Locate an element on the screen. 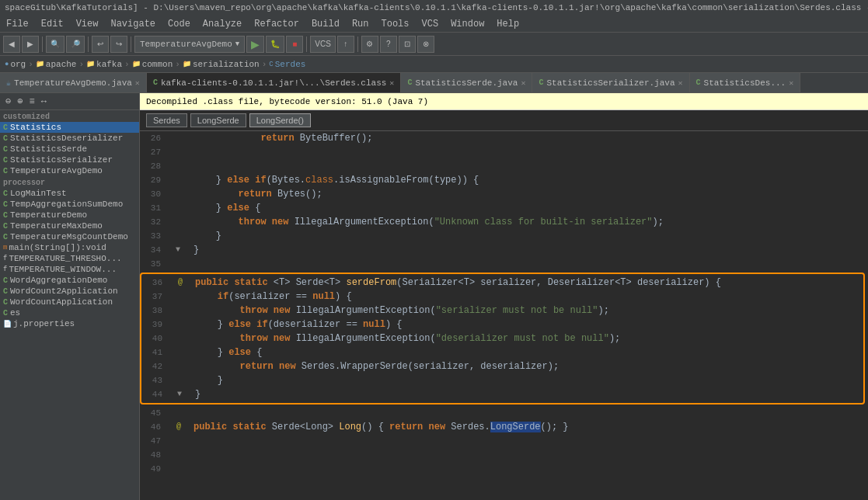  sidebar-item-temperatureavgdemo: C TemperatureAvgDemo is located at coordinates (70, 171).